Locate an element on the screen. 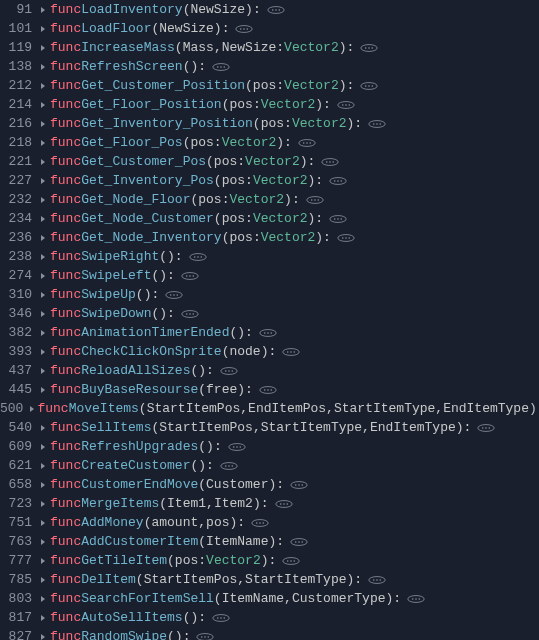 The height and width of the screenshot is (640, 539). function-name: SwipeDown is located at coordinates (116, 314).